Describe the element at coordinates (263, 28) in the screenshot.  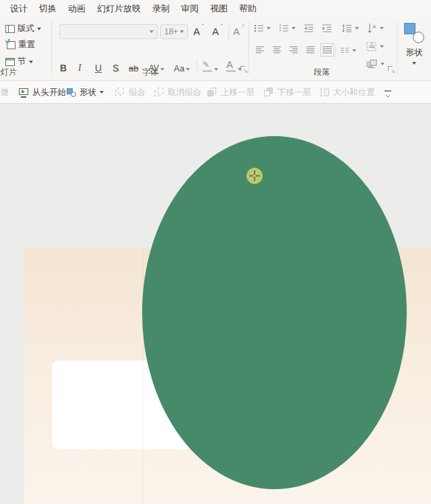
I see `bullets-button` at that location.